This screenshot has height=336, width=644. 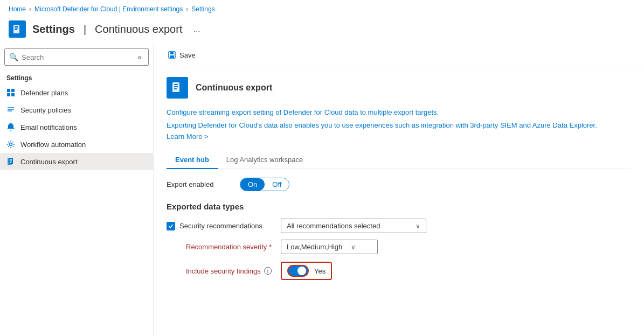 I want to click on exported-data-types-title: Exported data types, so click(x=399, y=207).